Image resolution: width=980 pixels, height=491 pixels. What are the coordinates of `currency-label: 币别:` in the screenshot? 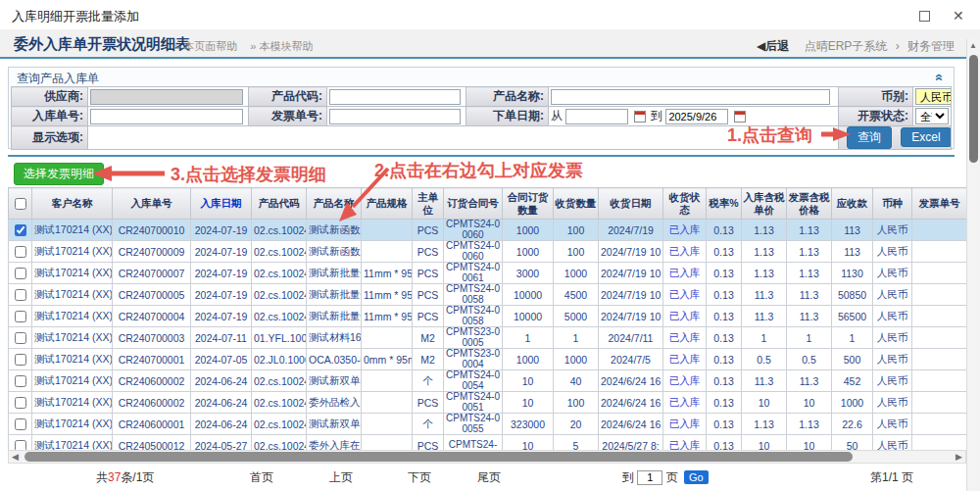 It's located at (876, 97).